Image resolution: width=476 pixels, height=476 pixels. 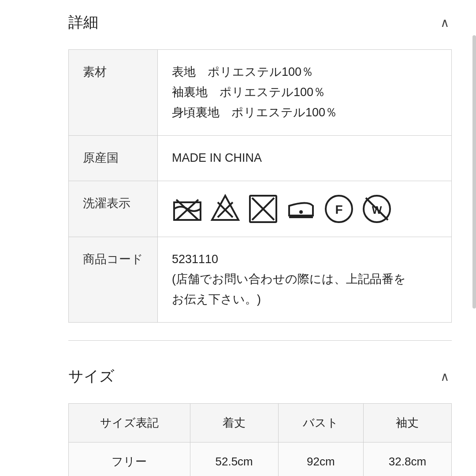 I want to click on table-row: 素材 表地 ポリエステル100％ 袖裏地 ポリエステル100％ 身頃裏地 ポリエ…, so click(x=260, y=93).